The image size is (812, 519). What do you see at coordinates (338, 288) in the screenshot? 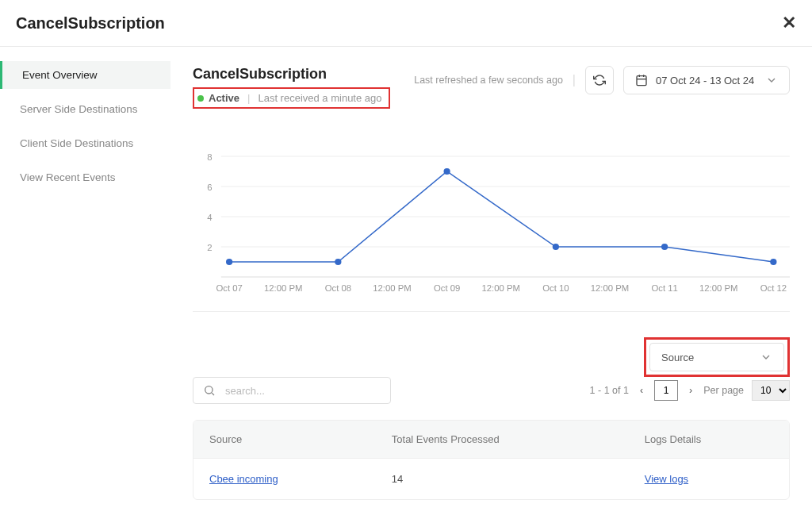
I see `svg-text: Oct 08` at bounding box center [338, 288].